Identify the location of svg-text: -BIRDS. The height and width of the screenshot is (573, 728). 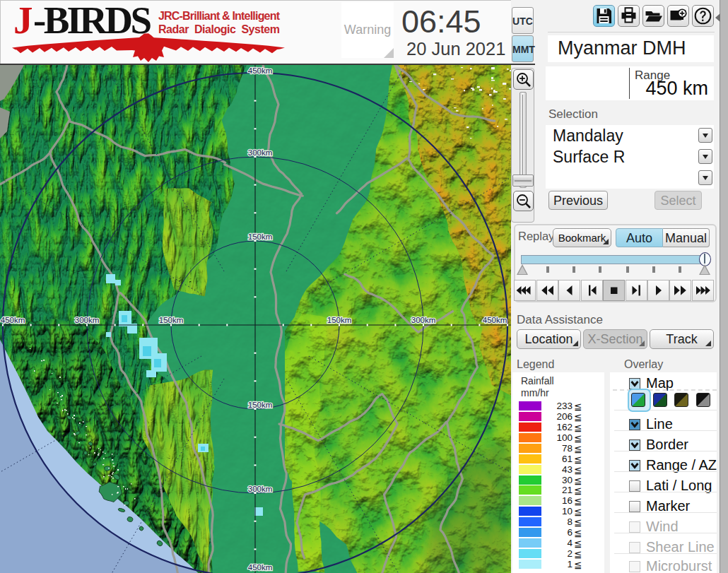
(93, 23).